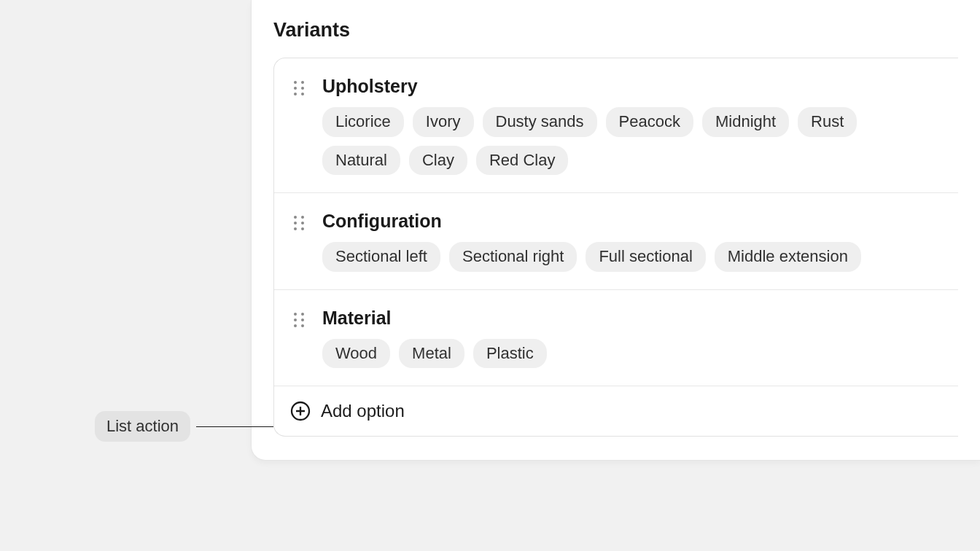  What do you see at coordinates (745, 122) in the screenshot?
I see `tag: Midnight` at bounding box center [745, 122].